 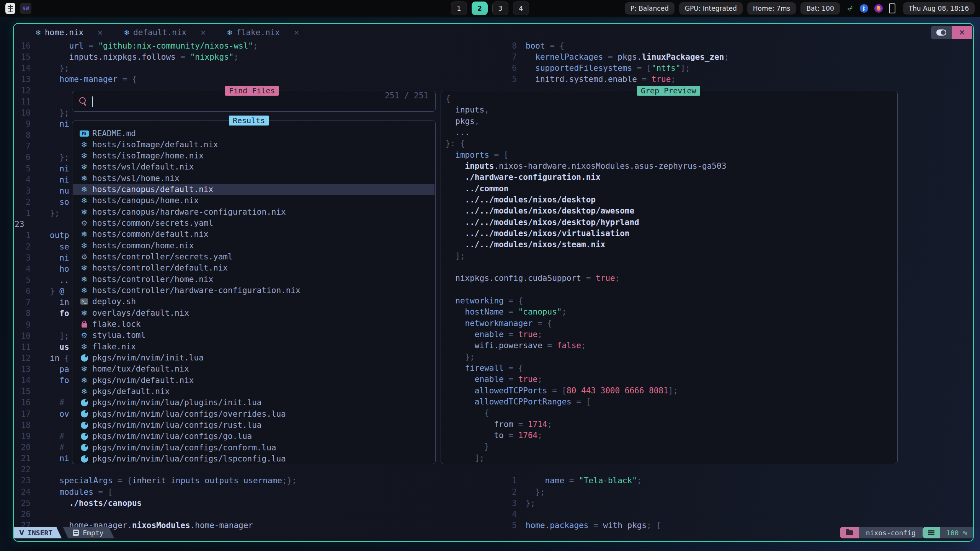 I want to click on result-row: ❄hosts/canopus/default.nix, so click(x=254, y=190).